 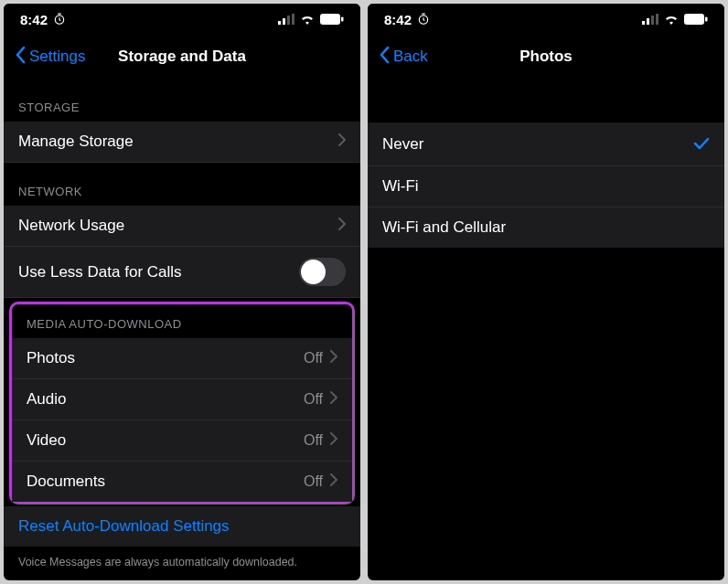 I want to click on row-media-documents: DocumentsOff, so click(x=182, y=482).